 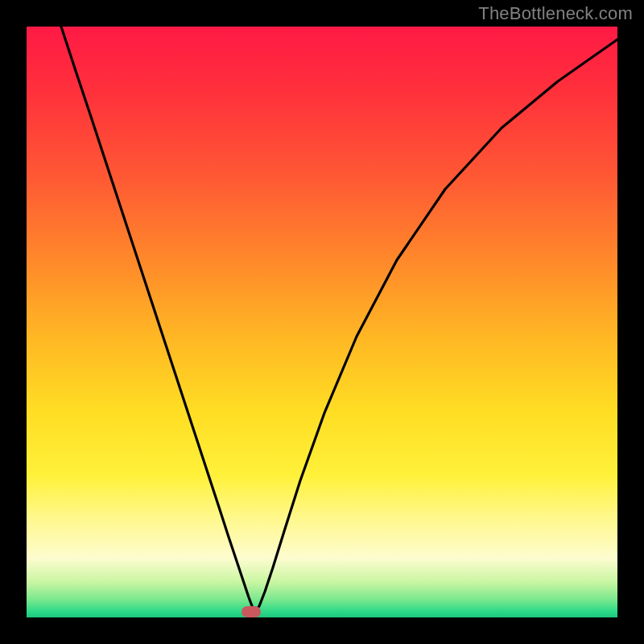 What do you see at coordinates (251, 612) in the screenshot?
I see `curve-minimum-marker` at bounding box center [251, 612].